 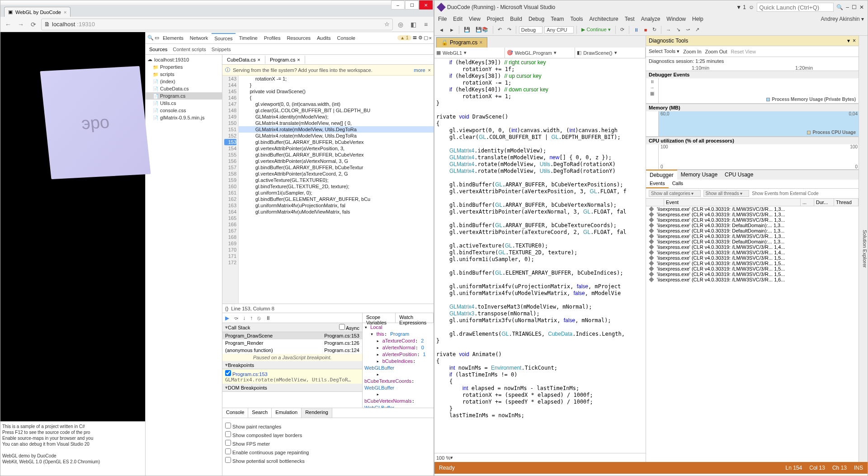 I want to click on nav-fwd-icon: ►, so click(x=452, y=30).